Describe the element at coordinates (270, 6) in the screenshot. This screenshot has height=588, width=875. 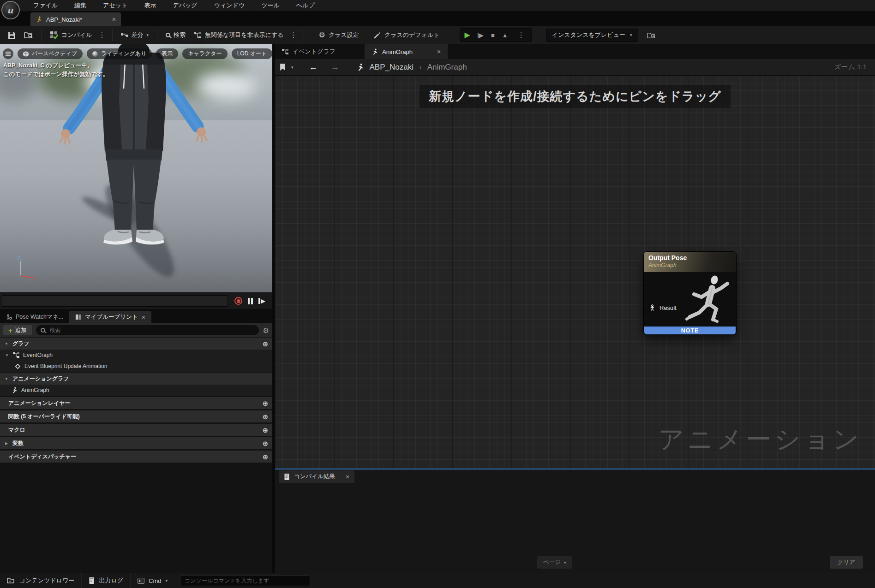
I see `menu-tools: ツール` at that location.